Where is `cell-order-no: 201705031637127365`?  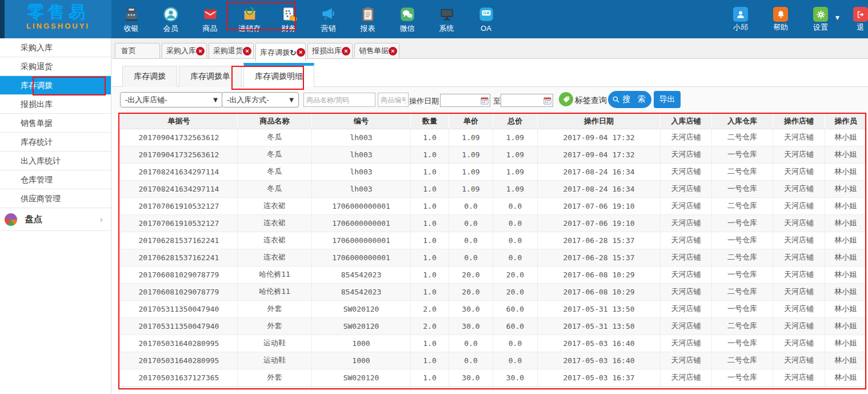
cell-order-no: 201705031637127365 is located at coordinates (179, 377).